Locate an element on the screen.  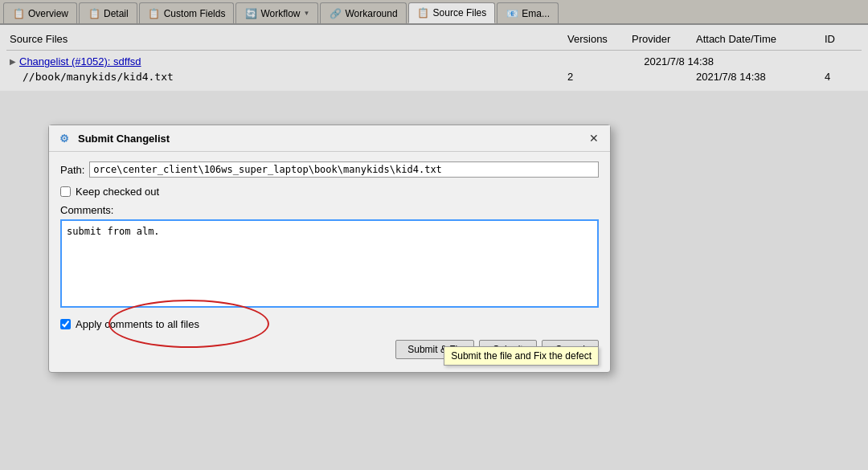
dialog-title: Submit Changelist is located at coordinates (124, 138).